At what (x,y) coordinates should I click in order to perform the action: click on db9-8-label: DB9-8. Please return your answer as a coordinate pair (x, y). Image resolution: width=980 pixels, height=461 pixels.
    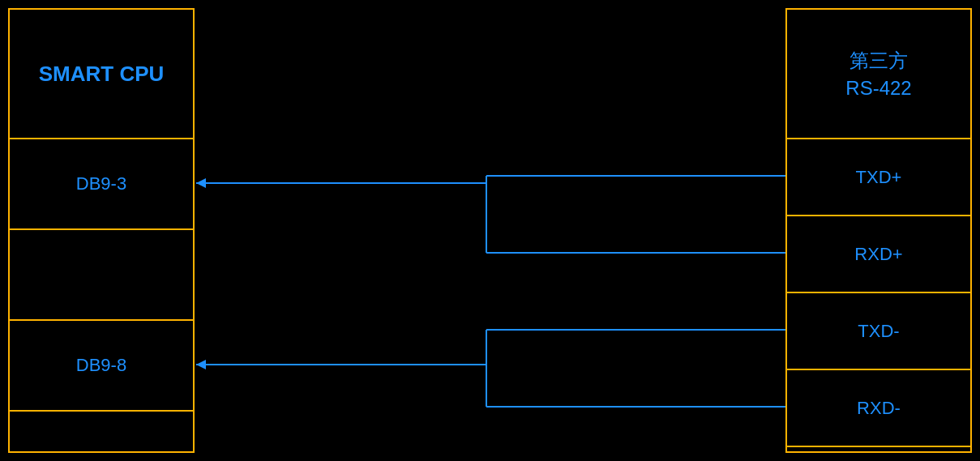
    Looking at the image, I should click on (101, 365).